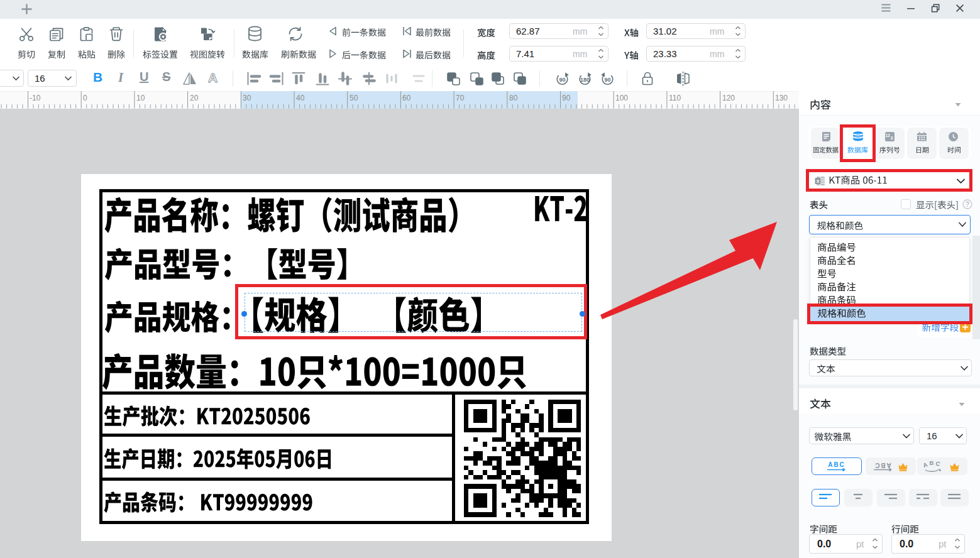 This screenshot has height=558, width=980. What do you see at coordinates (932, 463) in the screenshot?
I see `svg-text: B` at bounding box center [932, 463].